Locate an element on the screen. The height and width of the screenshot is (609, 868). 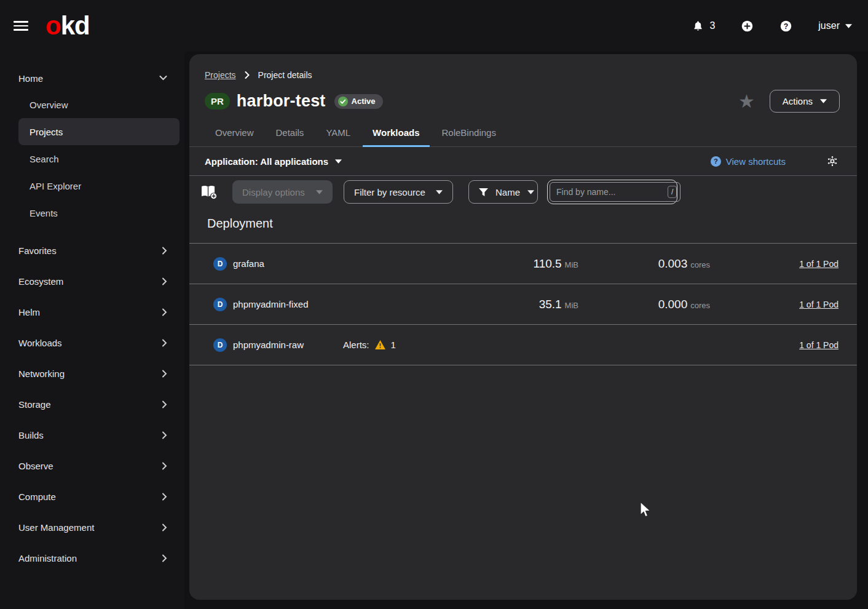
sidebar-item-events: Events is located at coordinates (99, 213).